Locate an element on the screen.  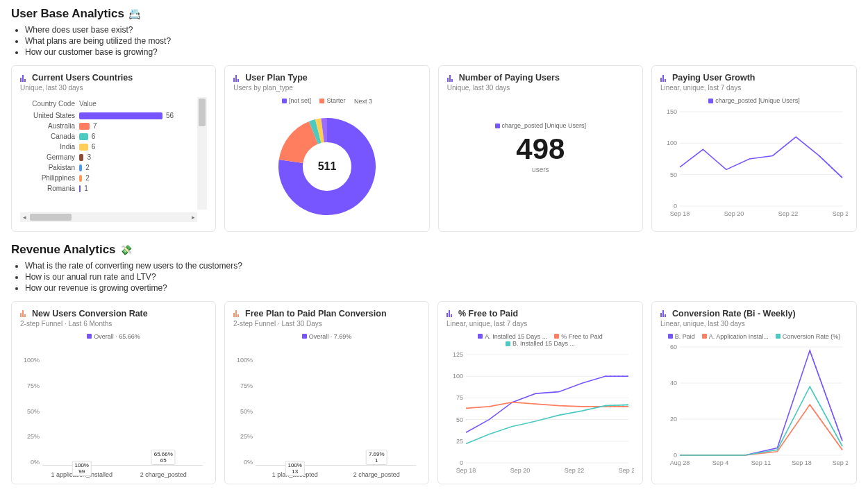
table-row: Canada6 is located at coordinates (114, 136).